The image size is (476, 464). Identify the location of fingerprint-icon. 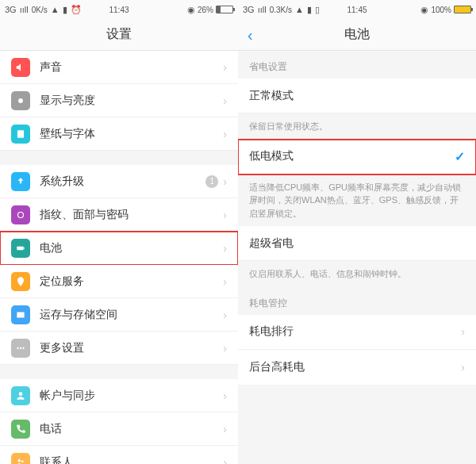
(21, 215).